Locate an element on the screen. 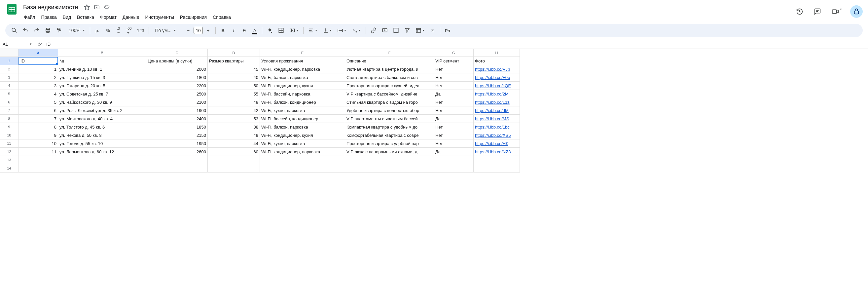  currency-format: р. is located at coordinates (97, 30).